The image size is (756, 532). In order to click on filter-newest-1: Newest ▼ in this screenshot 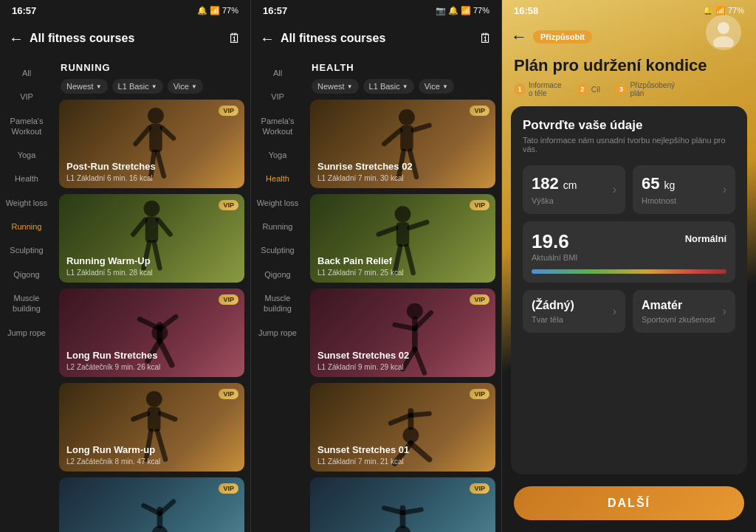, I will do `click(84, 86)`.